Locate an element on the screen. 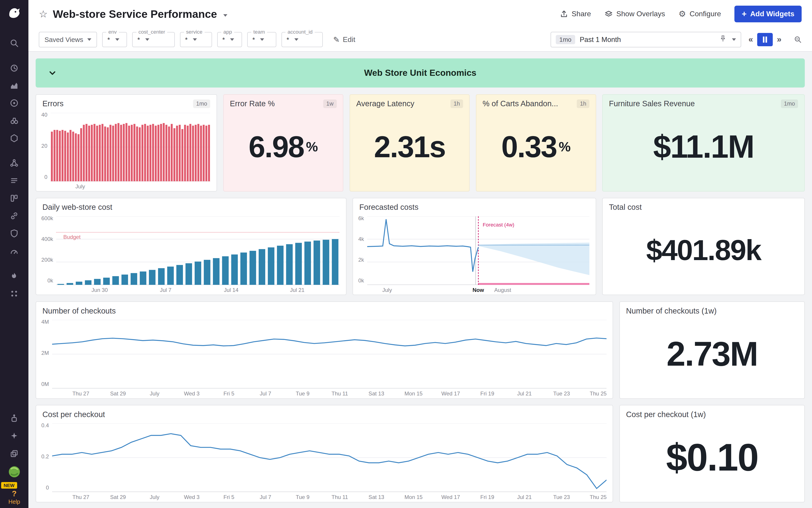 The width and height of the screenshot is (812, 508). watchdog-icon is located at coordinates (14, 103).